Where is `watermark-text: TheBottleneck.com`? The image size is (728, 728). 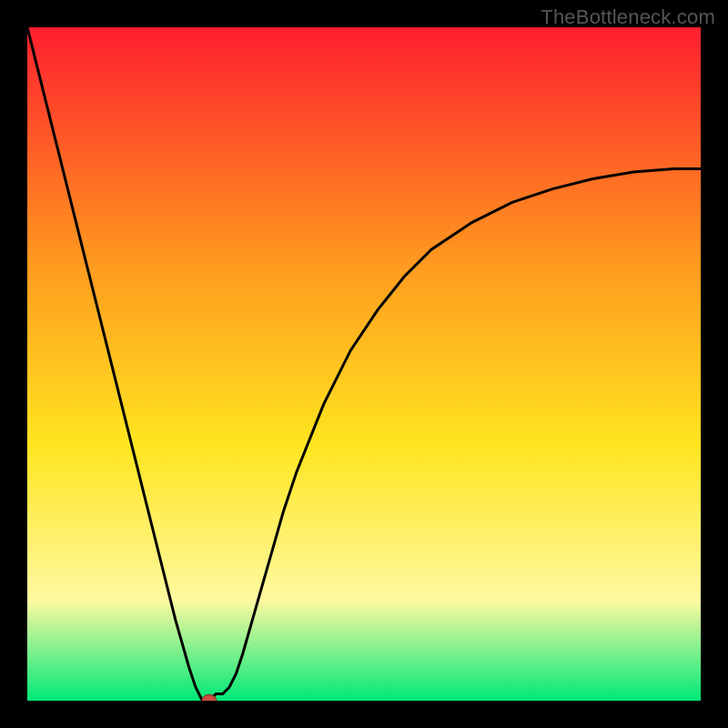 watermark-text: TheBottleneck.com is located at coordinates (628, 17).